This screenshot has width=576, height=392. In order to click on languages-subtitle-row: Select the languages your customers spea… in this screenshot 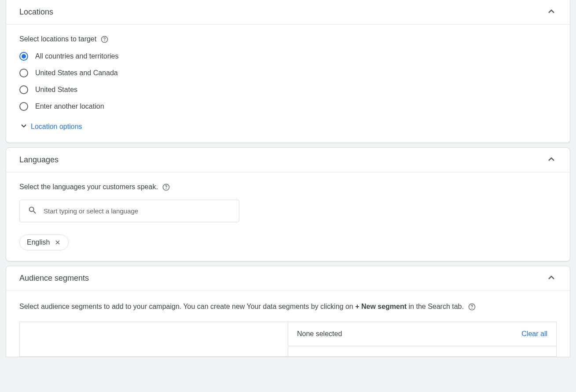, I will do `click(288, 187)`.